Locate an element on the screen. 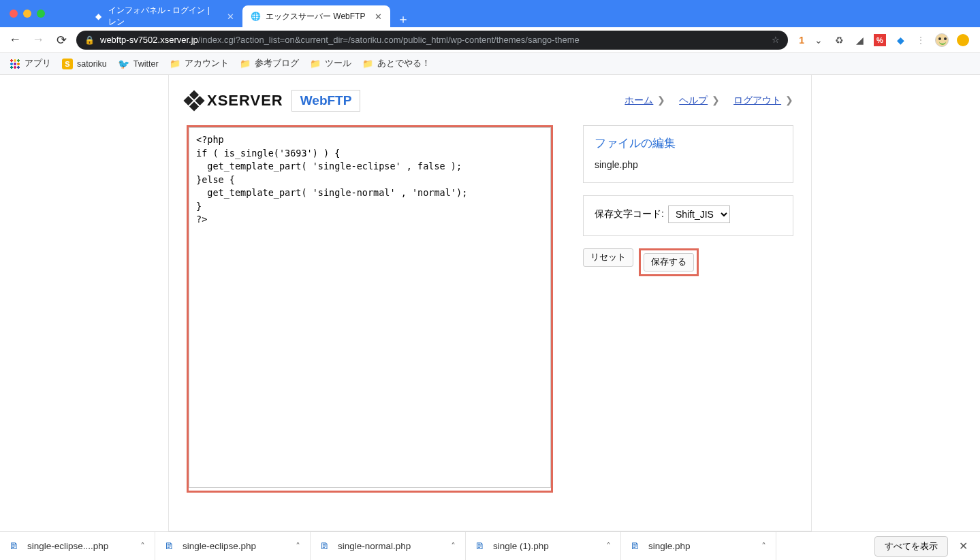 Image resolution: width=980 pixels, height=560 pixels. logo: XSERVER is located at coordinates (235, 101).